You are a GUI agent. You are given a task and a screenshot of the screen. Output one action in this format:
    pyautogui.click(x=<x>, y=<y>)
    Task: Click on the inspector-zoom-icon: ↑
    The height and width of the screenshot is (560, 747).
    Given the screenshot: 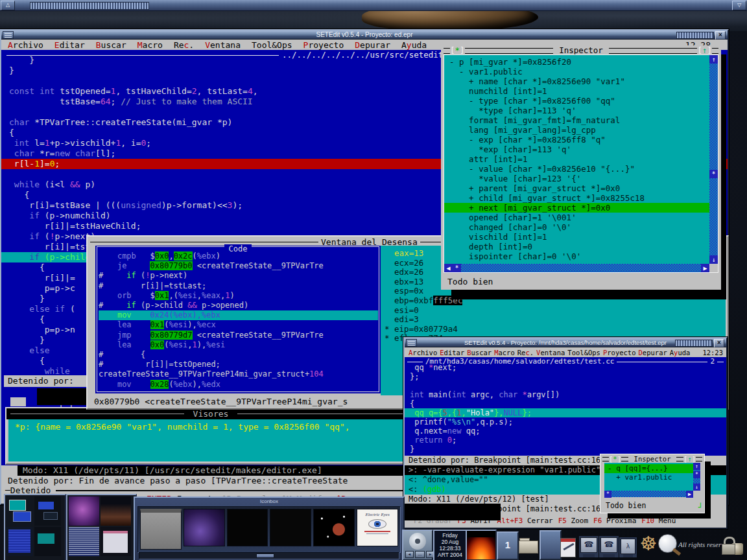 What is the action you would take?
    pyautogui.click(x=705, y=51)
    